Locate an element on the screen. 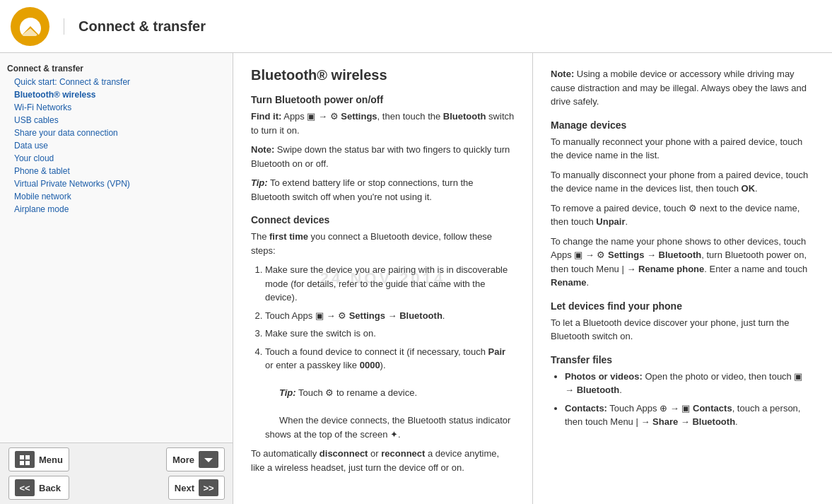 This screenshot has width=832, height=504. sidebar-item-cloud: Your cloud is located at coordinates (116, 158).